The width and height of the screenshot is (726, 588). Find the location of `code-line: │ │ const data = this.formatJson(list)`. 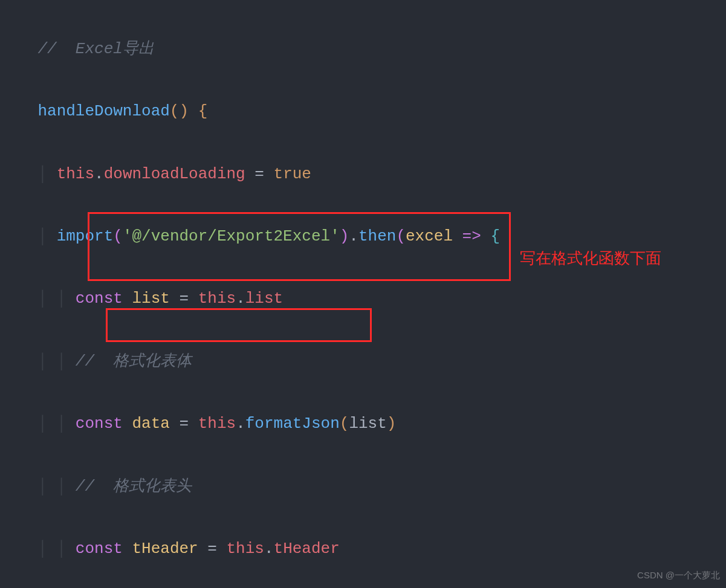

code-line: │ │ const data = this.formatJson(list) is located at coordinates (363, 424).